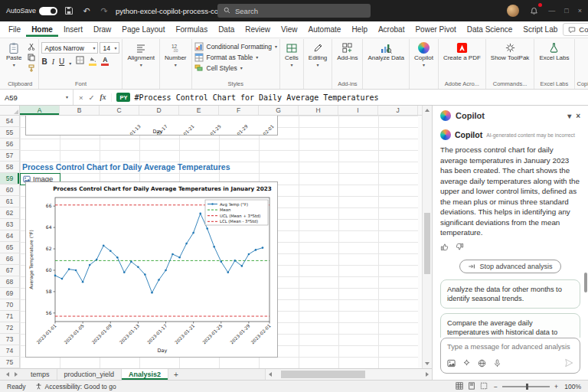 This screenshot has height=392, width=588. Describe the element at coordinates (31, 67) in the screenshot. I see `format-painter-button` at that location.